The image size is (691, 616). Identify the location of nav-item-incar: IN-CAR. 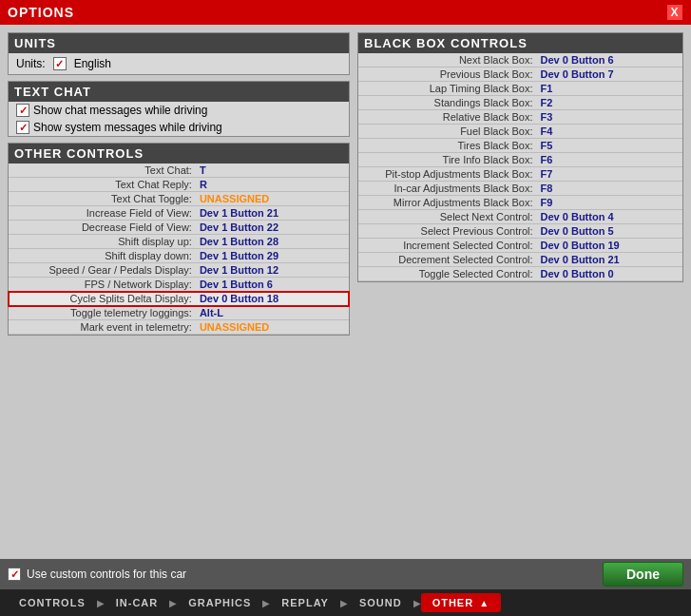
(137, 603).